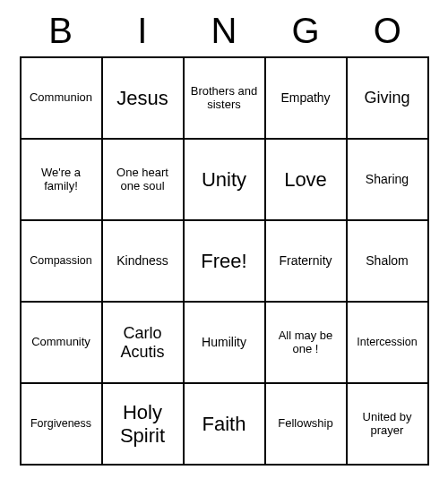 The image size is (448, 487). Describe the element at coordinates (143, 98) in the screenshot. I see `bingo-cell: Jesus` at that location.